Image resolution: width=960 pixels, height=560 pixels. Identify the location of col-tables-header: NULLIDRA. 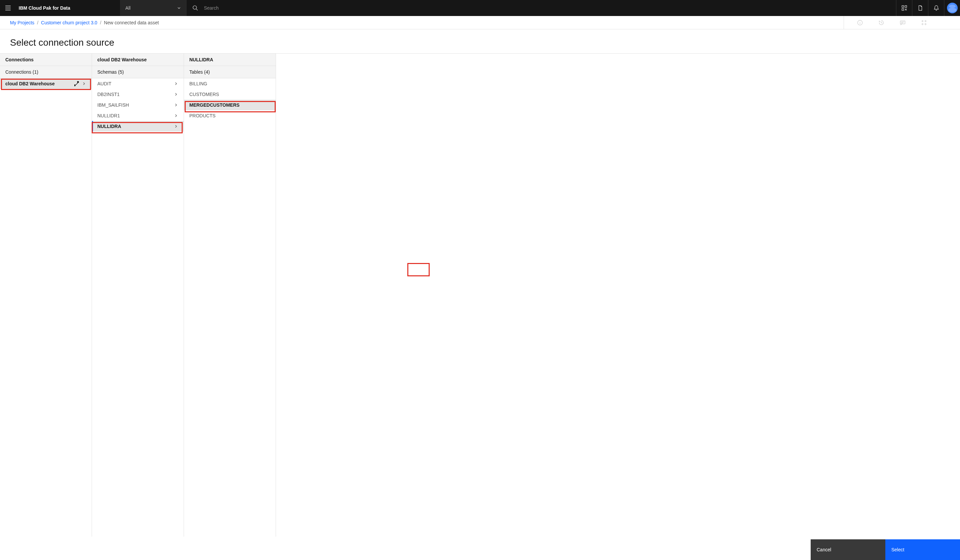
(230, 60).